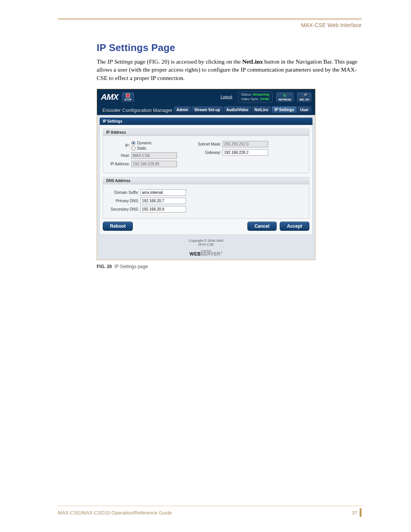 This screenshot has height=532, width=411. I want to click on status-label: Status:, so click(246, 94).